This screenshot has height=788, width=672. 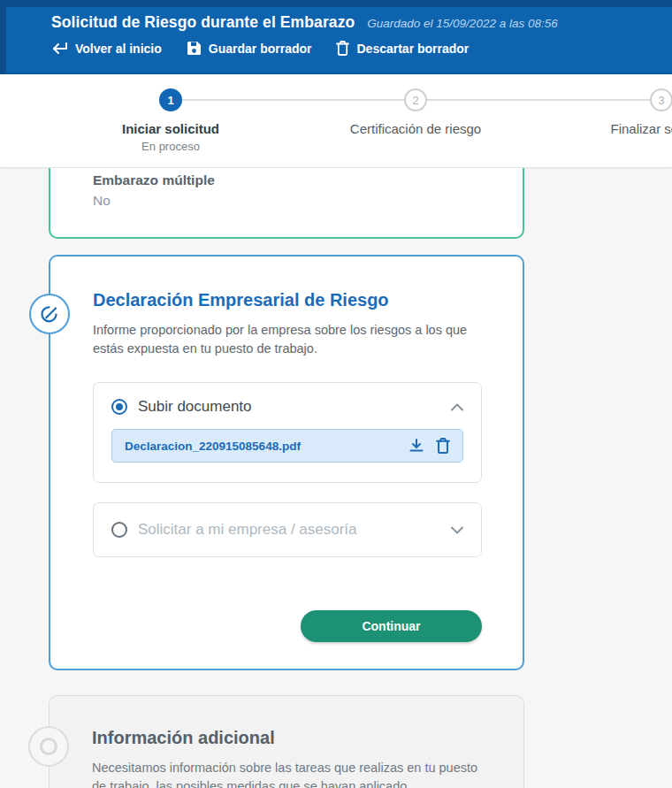 What do you see at coordinates (343, 48) in the screenshot?
I see `trash-icon` at bounding box center [343, 48].